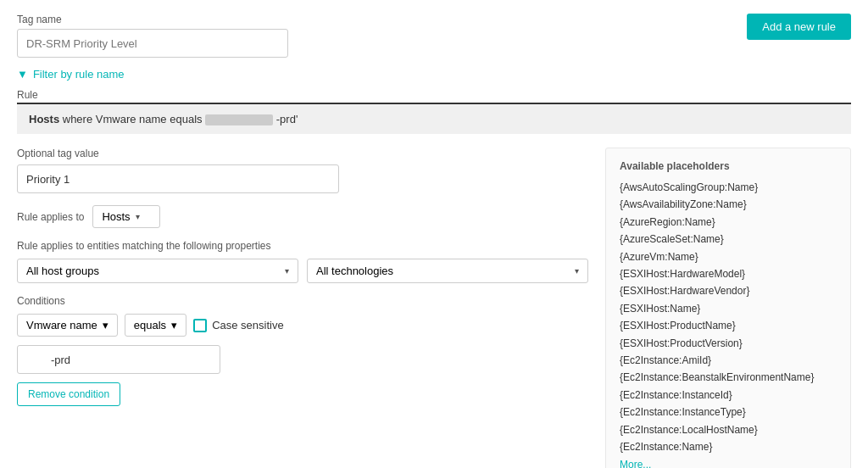 The image size is (868, 468). What do you see at coordinates (728, 395) in the screenshot?
I see `list-item: {Ec2Instance:InstanceId}` at bounding box center [728, 395].